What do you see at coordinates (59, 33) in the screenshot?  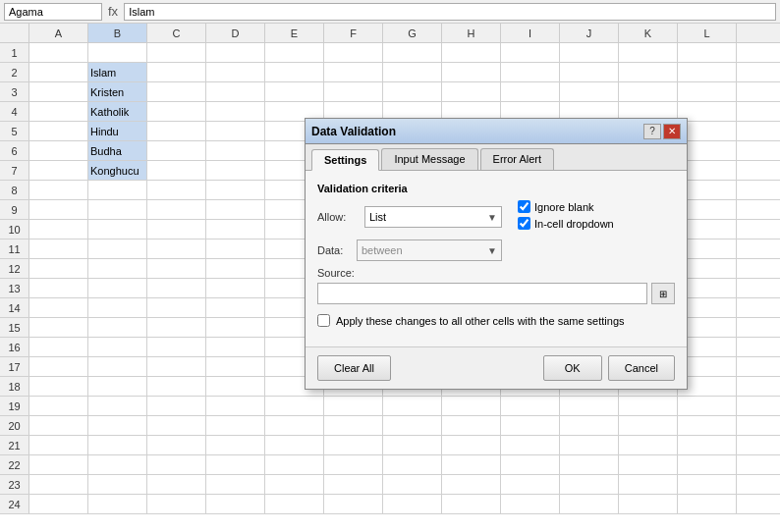 I see `col-header-a: A` at bounding box center [59, 33].